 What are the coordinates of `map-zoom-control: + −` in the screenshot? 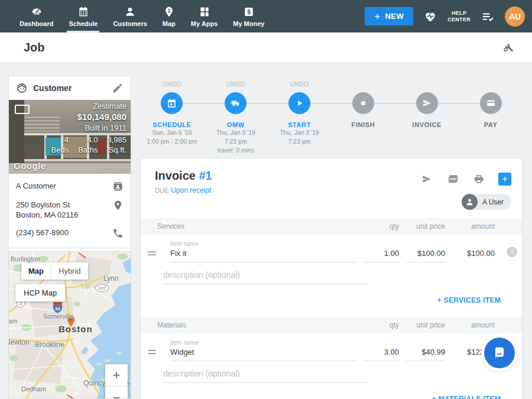 It's located at (116, 382).